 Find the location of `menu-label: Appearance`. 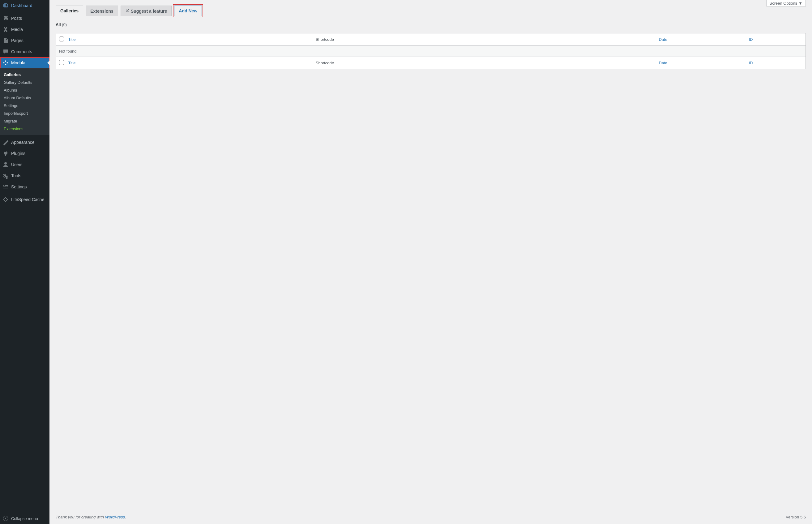

menu-label: Appearance is located at coordinates (23, 142).